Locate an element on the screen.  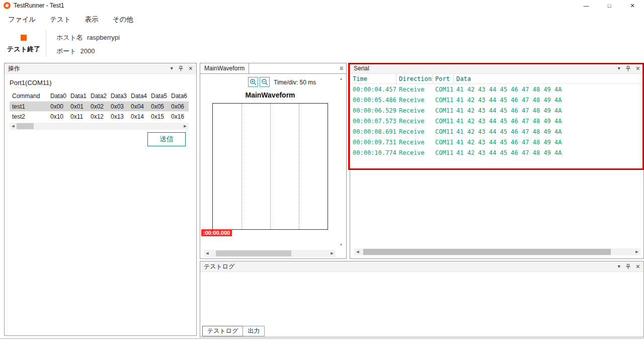
data-cell: 0x04 is located at coordinates (138, 107).